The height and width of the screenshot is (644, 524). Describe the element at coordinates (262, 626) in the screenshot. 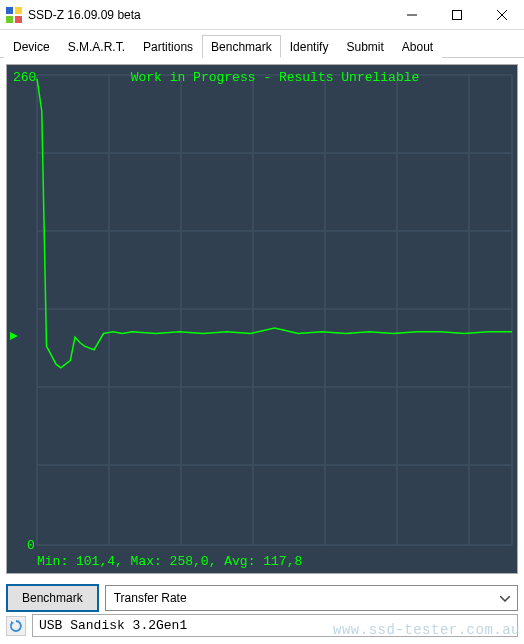

I see `statusbar: USB Sandisk 3.2Gen1` at that location.